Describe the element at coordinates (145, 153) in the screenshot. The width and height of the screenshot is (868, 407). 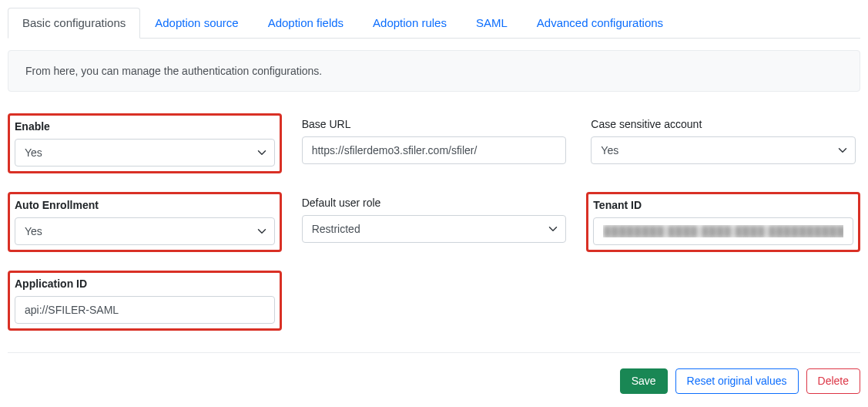
I see `select-enable: Yes` at that location.